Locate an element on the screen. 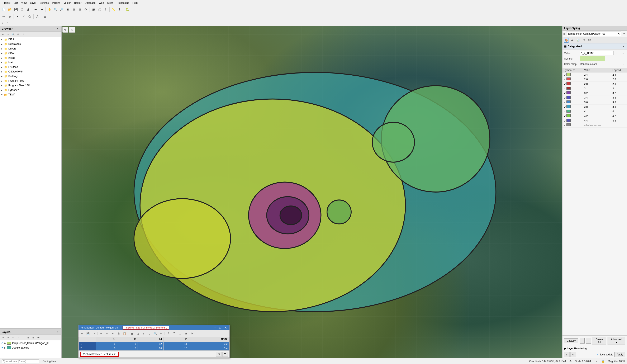 This screenshot has height=364, width=627. menu-help: Help is located at coordinates (135, 3).